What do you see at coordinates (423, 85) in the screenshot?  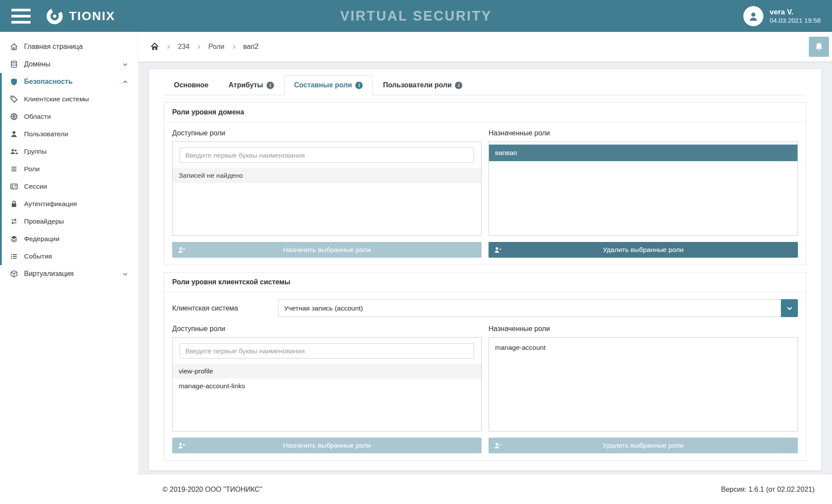 I see `tab-role-users: Пользователи роли i` at bounding box center [423, 85].